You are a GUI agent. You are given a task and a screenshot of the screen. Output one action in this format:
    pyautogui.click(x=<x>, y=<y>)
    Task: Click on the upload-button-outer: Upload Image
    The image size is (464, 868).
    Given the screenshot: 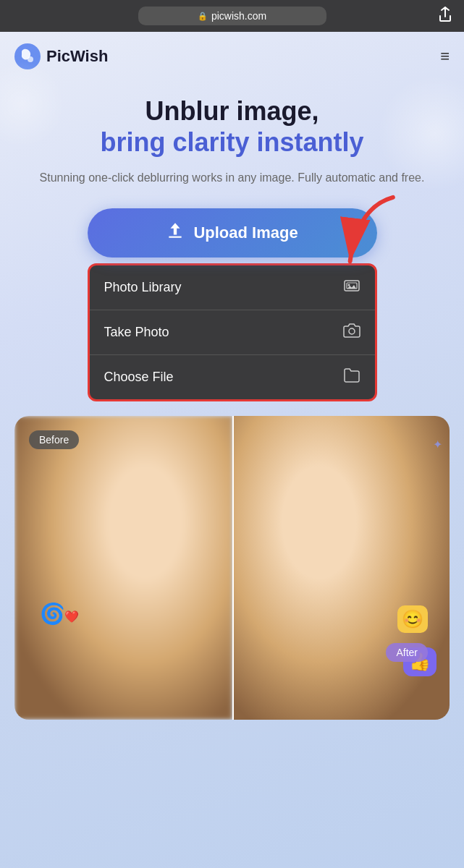 What is the action you would take?
    pyautogui.click(x=232, y=233)
    